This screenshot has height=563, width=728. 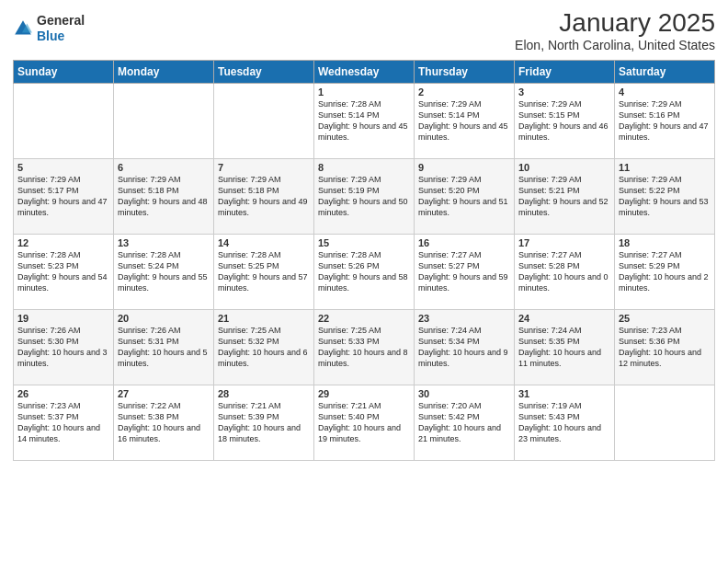 What do you see at coordinates (61, 37) in the screenshot?
I see `logo-text-blue: Blue` at bounding box center [61, 37].